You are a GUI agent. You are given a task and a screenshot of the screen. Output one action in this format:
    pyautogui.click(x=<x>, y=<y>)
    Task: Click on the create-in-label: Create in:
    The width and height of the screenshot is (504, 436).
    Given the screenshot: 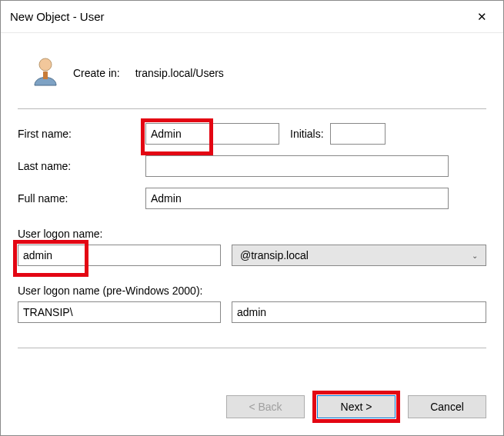 What is the action you would take?
    pyautogui.click(x=97, y=73)
    